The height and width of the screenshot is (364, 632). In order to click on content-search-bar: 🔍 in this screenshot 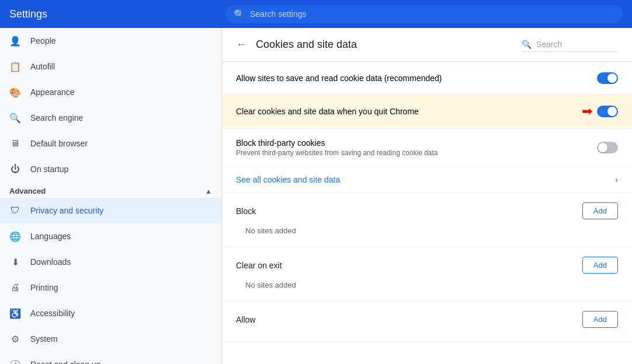, I will do `click(570, 44)`.